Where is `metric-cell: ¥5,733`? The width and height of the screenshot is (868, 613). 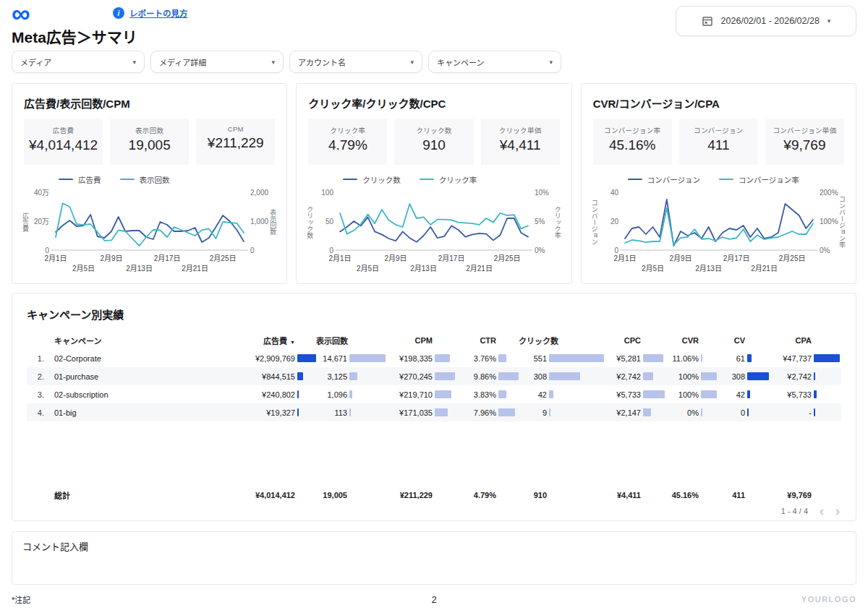
metric-cell: ¥5,733 is located at coordinates (804, 395).